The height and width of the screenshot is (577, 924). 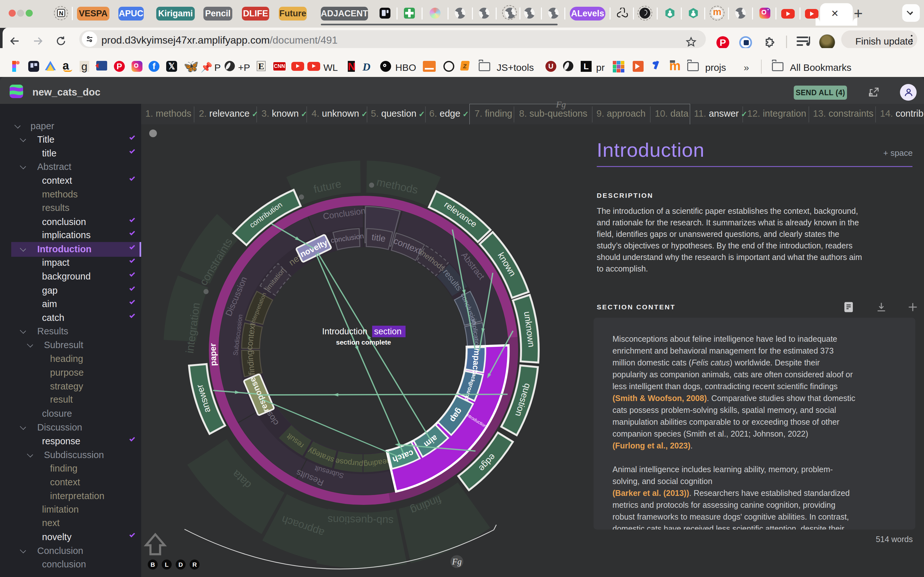 What do you see at coordinates (167, 565) in the screenshot?
I see `svg-text: L` at bounding box center [167, 565].